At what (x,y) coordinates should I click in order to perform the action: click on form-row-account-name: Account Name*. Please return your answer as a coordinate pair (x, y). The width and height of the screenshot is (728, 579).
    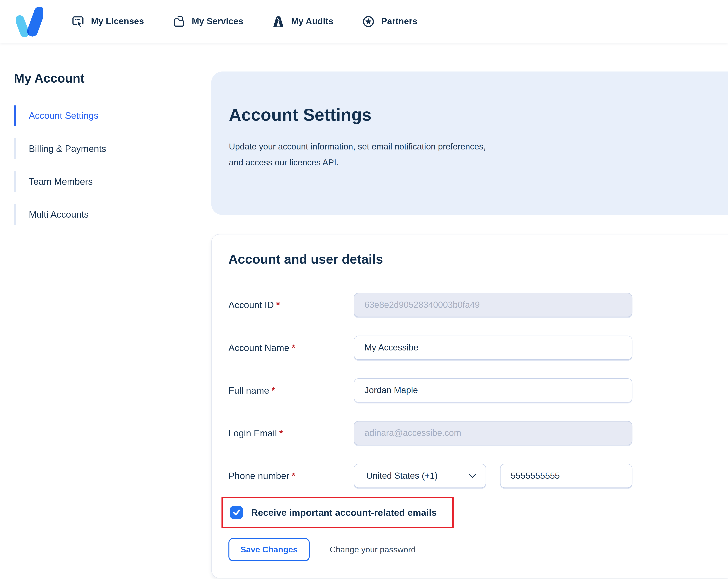
    Looking at the image, I should click on (469, 348).